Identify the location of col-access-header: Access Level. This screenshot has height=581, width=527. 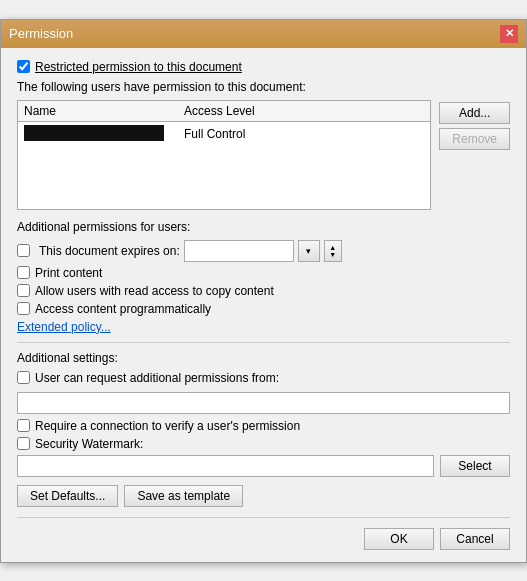
(220, 111).